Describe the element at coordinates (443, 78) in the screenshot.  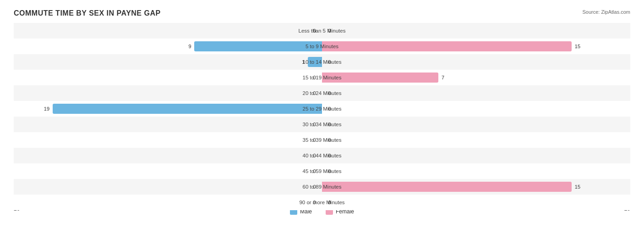
I see `female-value: 7` at that location.